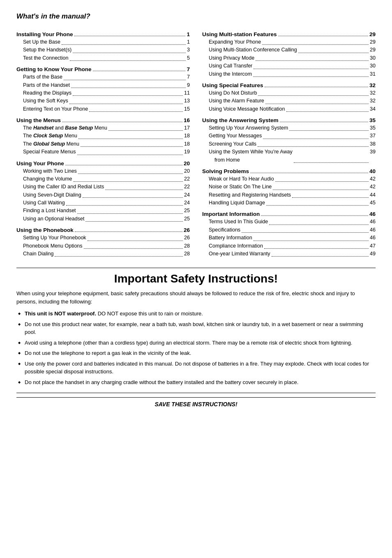 The height and width of the screenshot is (558, 392). Describe the element at coordinates (196, 368) in the screenshot. I see `list-item: Use only the power cord and batteries in…` at that location.